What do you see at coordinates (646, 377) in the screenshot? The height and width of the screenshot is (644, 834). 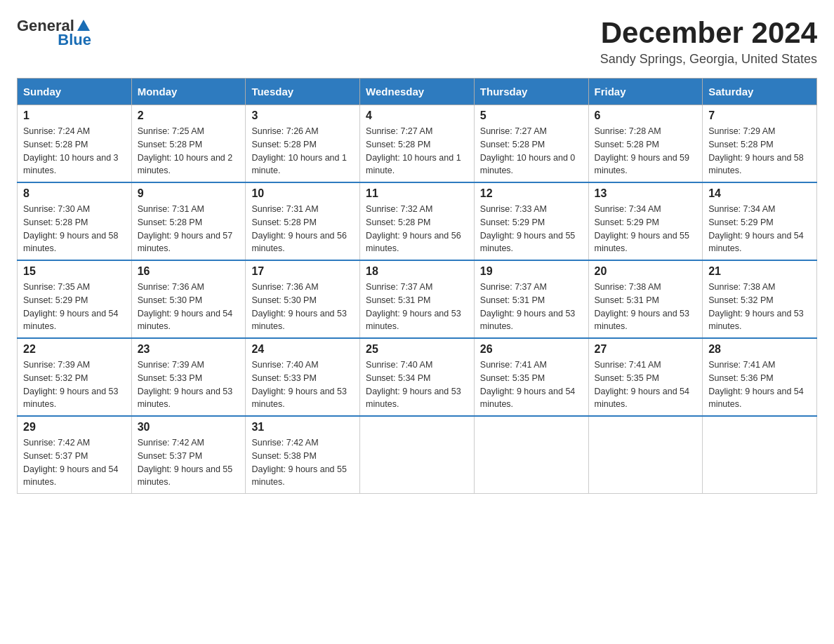 I see `table-row: 27Sunrise: 7:41 AMSunset: 5:35 PMDayligh…` at bounding box center [646, 377].